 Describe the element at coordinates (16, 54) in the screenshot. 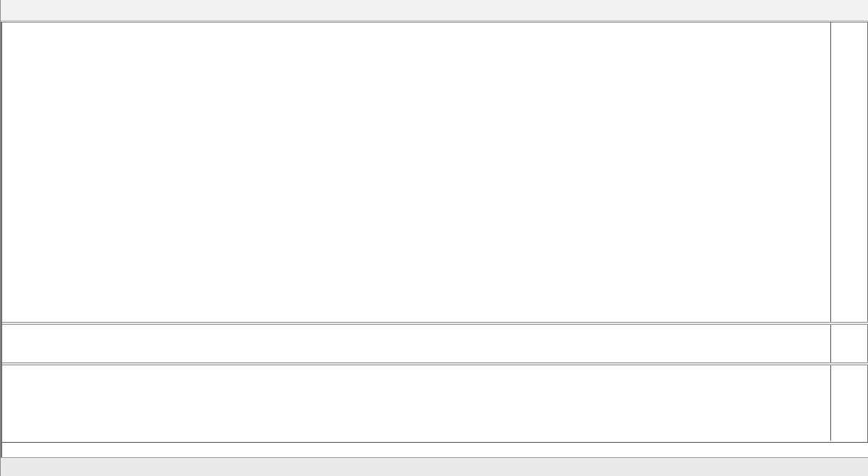

I see `chart-title` at that location.